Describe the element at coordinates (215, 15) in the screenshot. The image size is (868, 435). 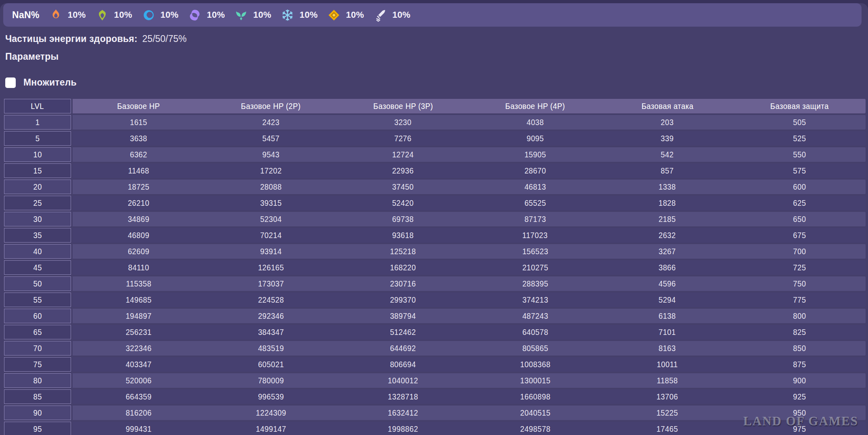
I see `electro-percent: 10%` at that location.